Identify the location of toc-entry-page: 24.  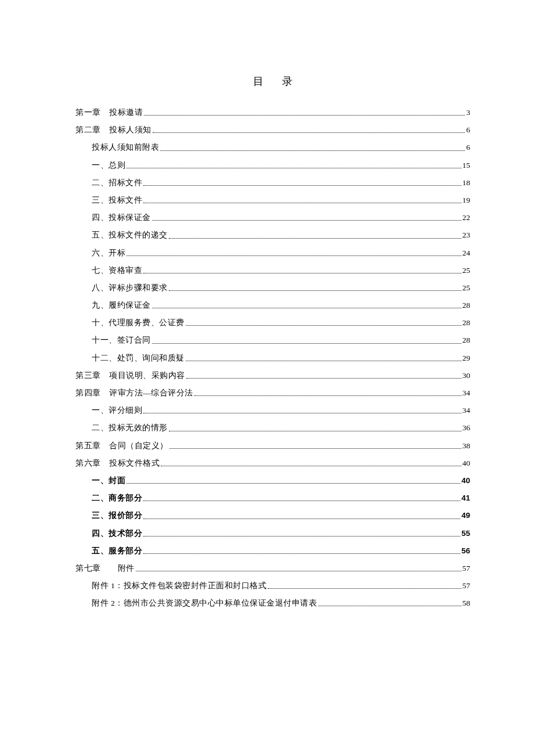
(467, 253).